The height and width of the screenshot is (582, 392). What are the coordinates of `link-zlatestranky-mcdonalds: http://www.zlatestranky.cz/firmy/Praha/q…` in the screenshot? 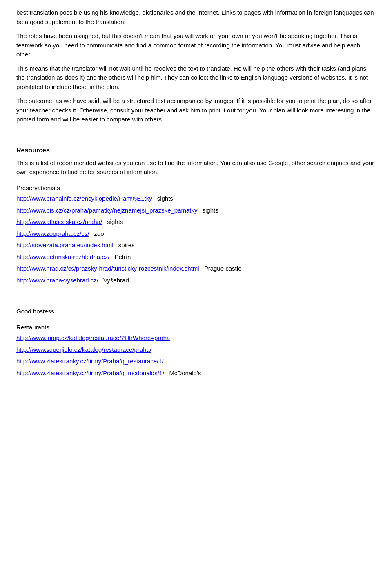 It's located at (90, 374).